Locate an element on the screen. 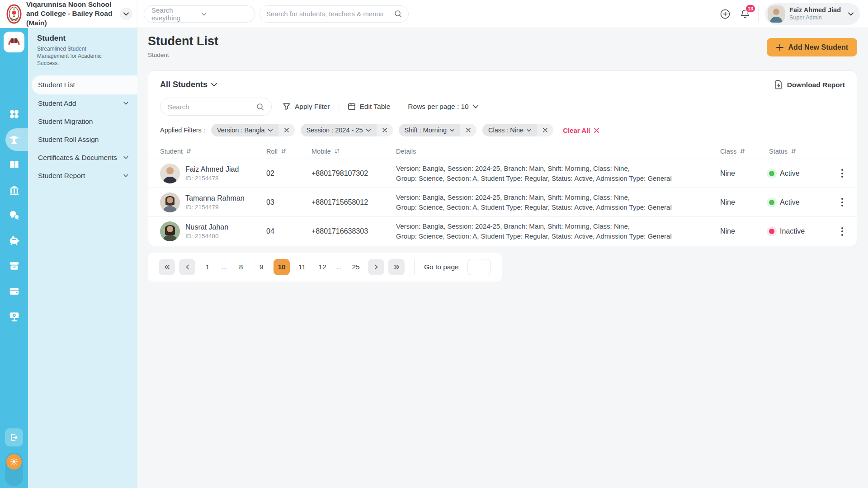 This screenshot has height=488, width=868. filter-chip-class: Class : Nine is located at coordinates (518, 130).